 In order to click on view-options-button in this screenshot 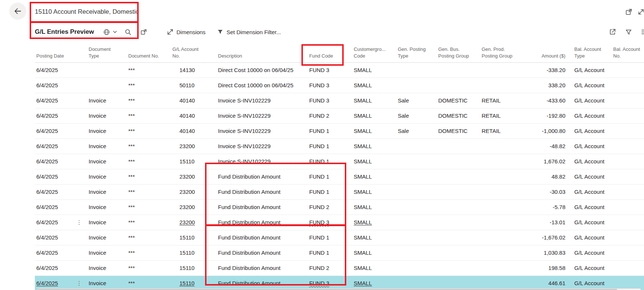, I will do `click(110, 32)`.